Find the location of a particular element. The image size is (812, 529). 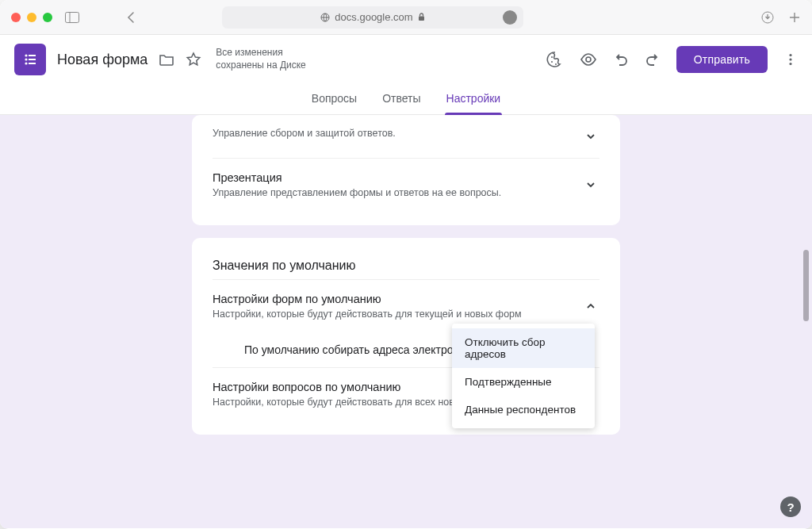

minimize-window-button is located at coordinates (32, 17).